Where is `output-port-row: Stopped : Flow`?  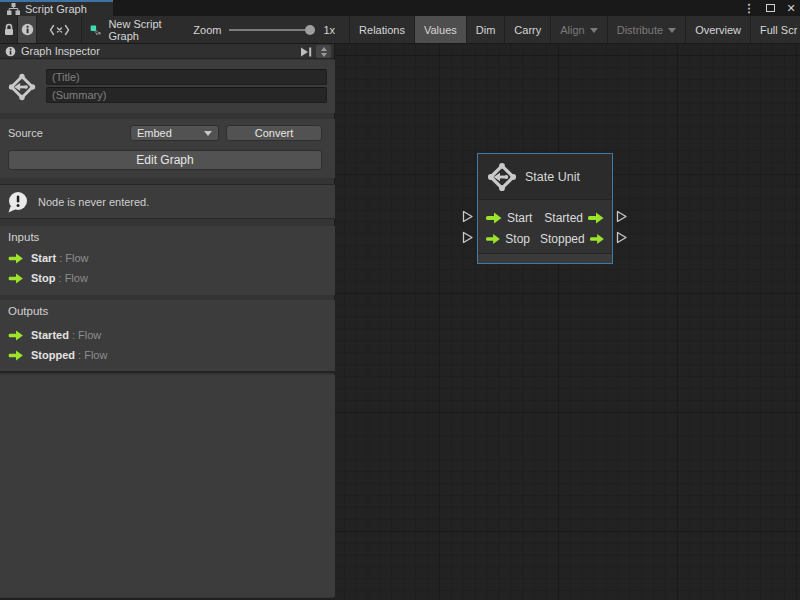
output-port-row: Stopped : Flow is located at coordinates (58, 355).